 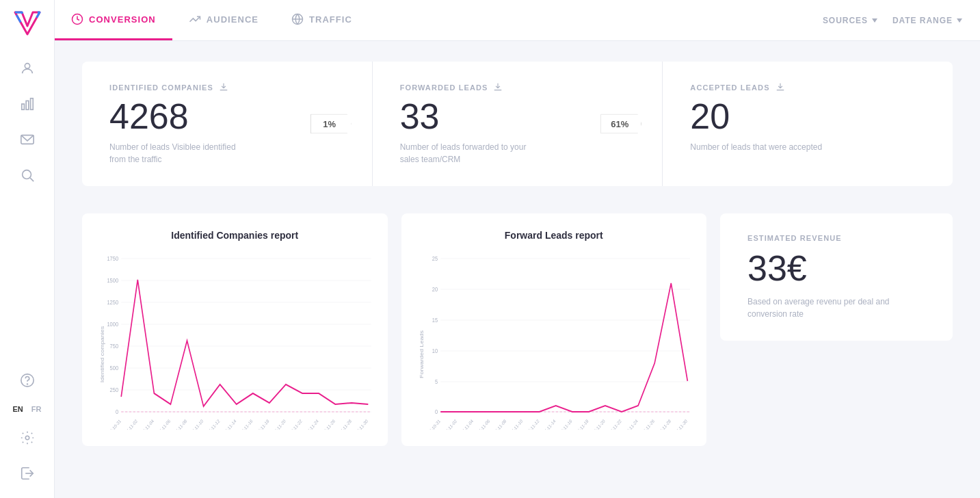 What do you see at coordinates (901, 21) in the screenshot?
I see `nav-right: SOURCES DATE RANGE` at bounding box center [901, 21].